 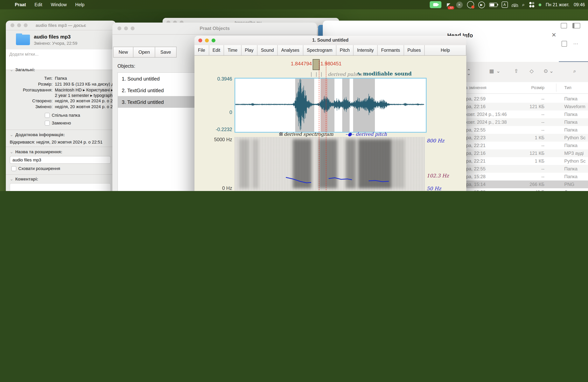 I want to click on selection-end-time: 1.980451, so click(x=331, y=64).